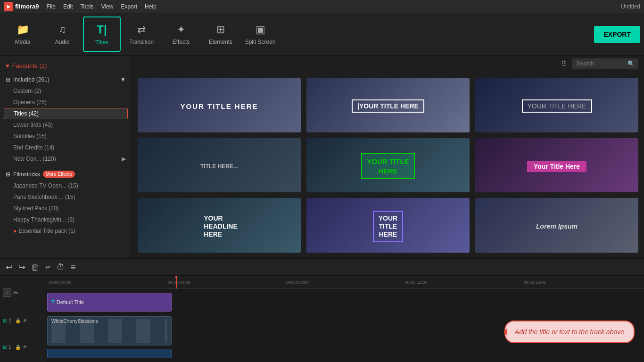 Image resolution: width=644 pixels, height=362 pixels. Describe the element at coordinates (66, 231) in the screenshot. I see `sidebar-item-essential: ● Essential Title pack (1)` at that location.